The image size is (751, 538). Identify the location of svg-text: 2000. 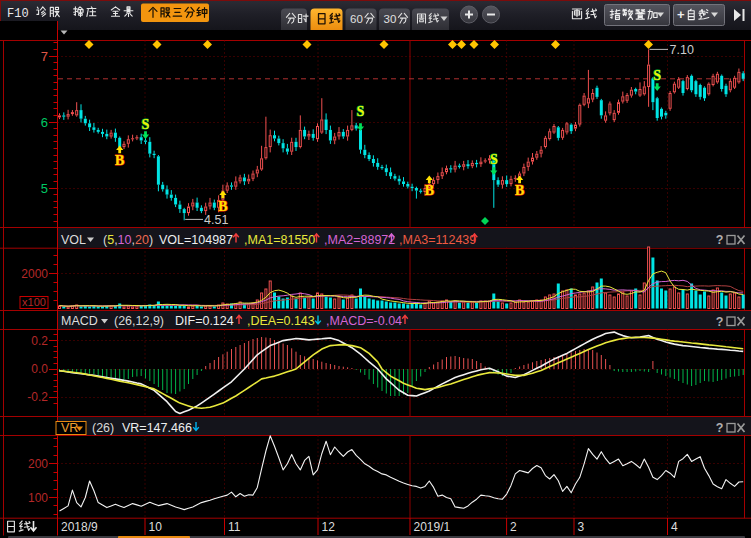
(34, 274).